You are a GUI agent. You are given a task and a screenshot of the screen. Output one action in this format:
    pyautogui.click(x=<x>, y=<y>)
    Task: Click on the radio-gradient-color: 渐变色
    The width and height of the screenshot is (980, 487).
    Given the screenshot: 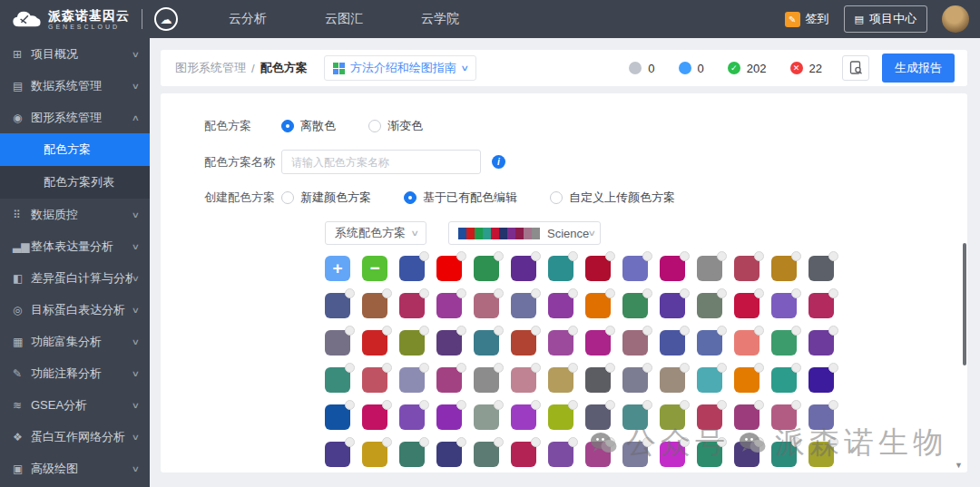 What is the action you would take?
    pyautogui.click(x=396, y=126)
    